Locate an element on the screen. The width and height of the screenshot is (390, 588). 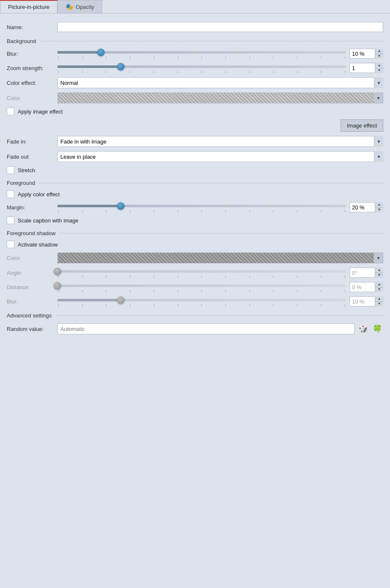
shadow-blur-spinner: ▲ ▼ is located at coordinates (366, 301).